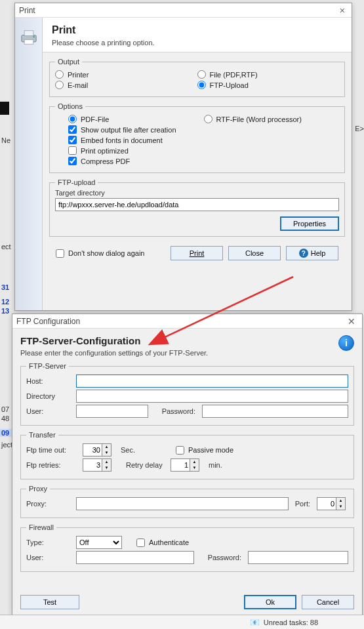 The image size is (364, 629). What do you see at coordinates (49, 542) in the screenshot?
I see `fw-type-label: Type:` at bounding box center [49, 542].